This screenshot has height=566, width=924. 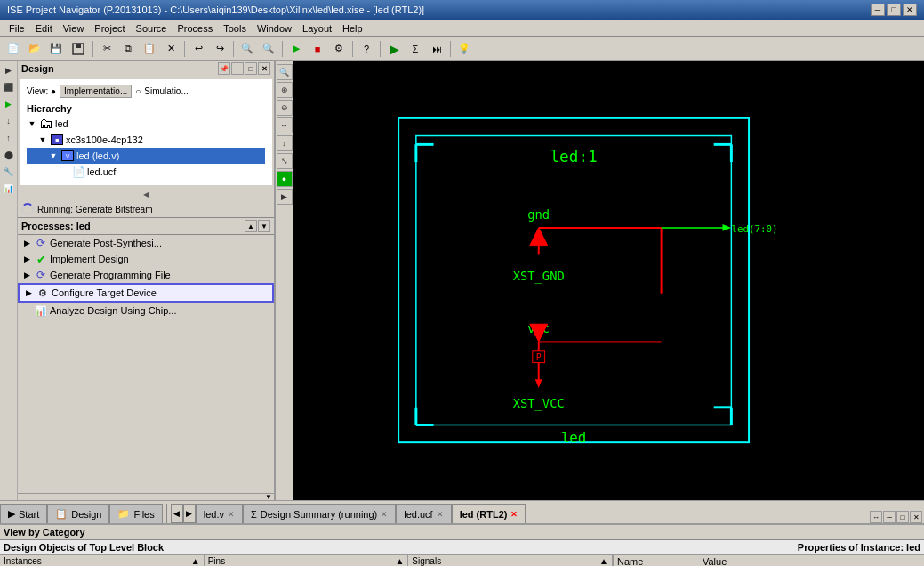 I want to click on toolbar-search: 🔍, so click(x=247, y=49).